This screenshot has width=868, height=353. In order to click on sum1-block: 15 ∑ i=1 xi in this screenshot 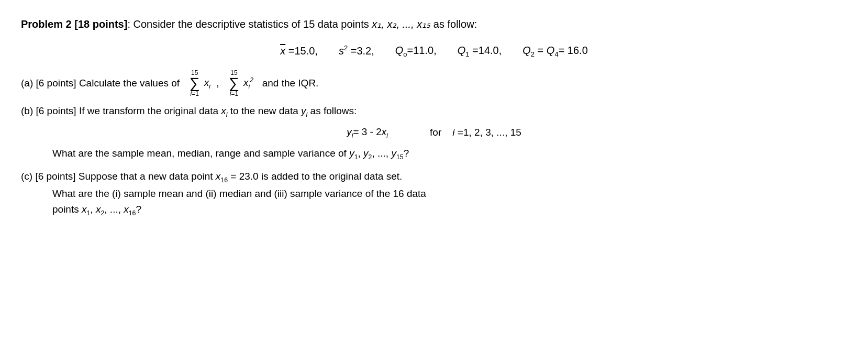, I will do `click(199, 83)`.